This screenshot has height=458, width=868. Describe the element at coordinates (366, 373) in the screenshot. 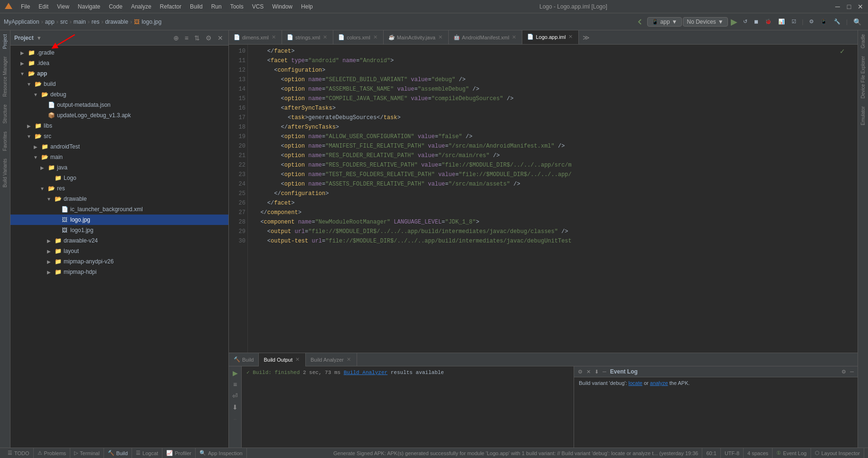

I see `build-analyzer-link: Build Analyzer` at that location.